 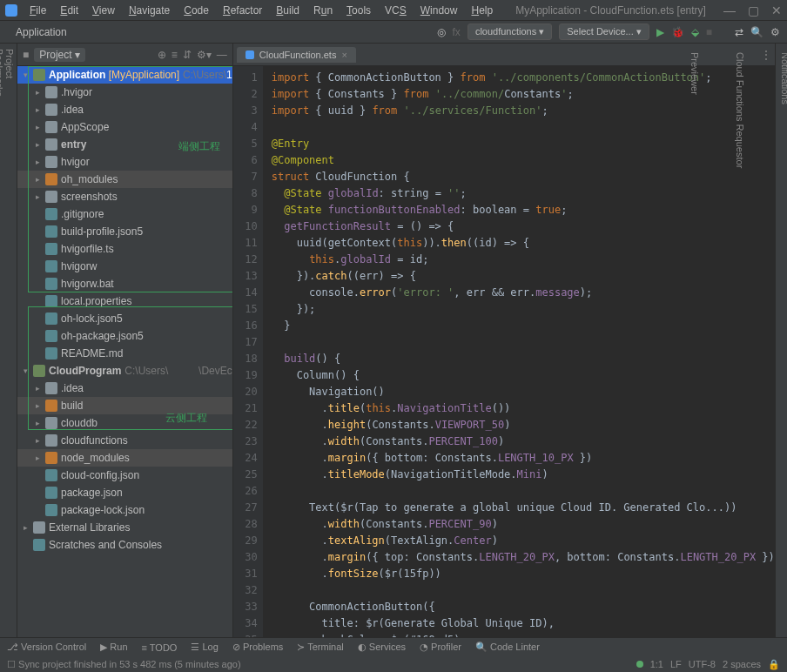 I want to click on status-dot-icon, so click(x=640, y=664).